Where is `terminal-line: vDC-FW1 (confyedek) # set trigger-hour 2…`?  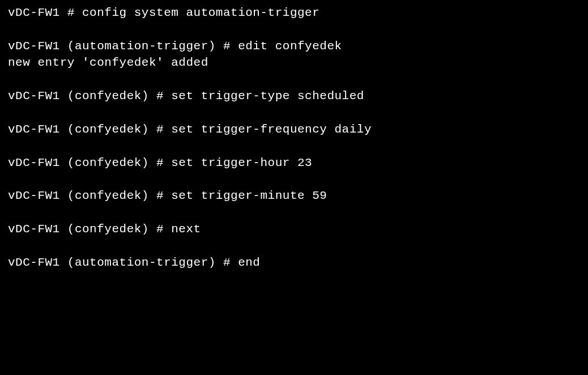
terminal-line: vDC-FW1 (confyedek) # set trigger-hour 2… is located at coordinates (294, 163).